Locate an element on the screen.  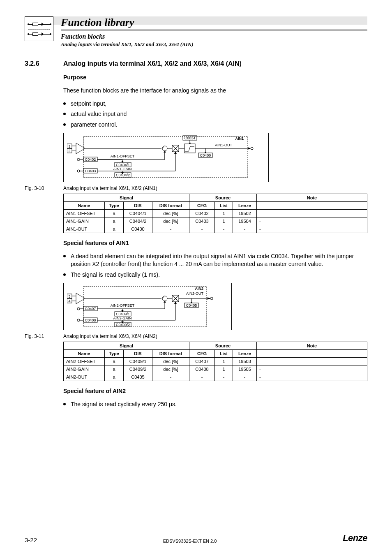
svg-text: 1 is located at coordinates (69, 146).